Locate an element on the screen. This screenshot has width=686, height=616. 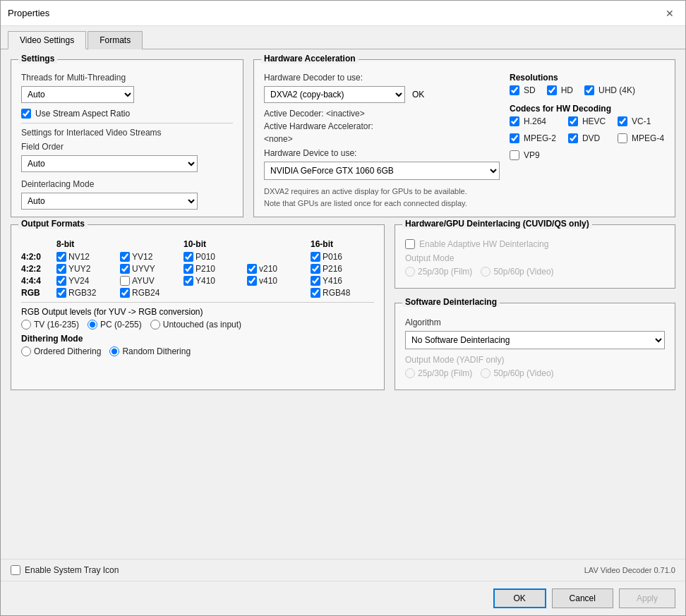
sw-output-mode-group: 25p/30p (Film) 50p/60p (Video) is located at coordinates (535, 373).